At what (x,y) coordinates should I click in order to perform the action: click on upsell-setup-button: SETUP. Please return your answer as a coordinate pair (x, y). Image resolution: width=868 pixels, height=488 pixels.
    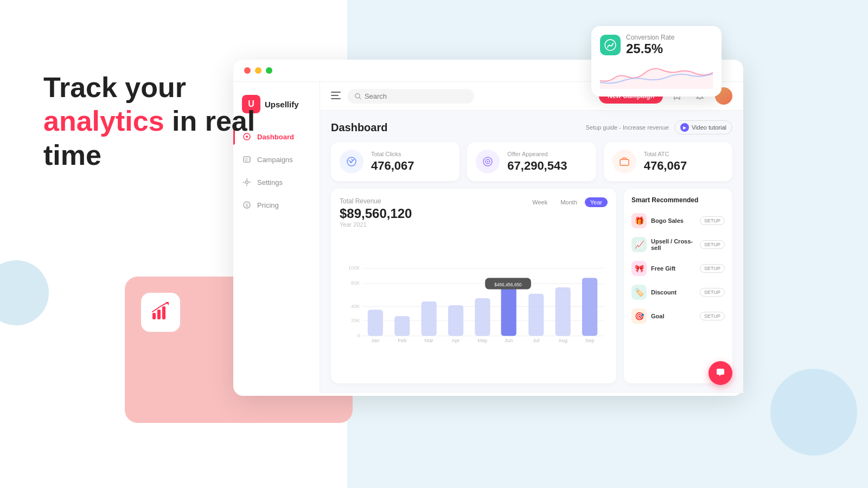
    Looking at the image, I should click on (712, 245).